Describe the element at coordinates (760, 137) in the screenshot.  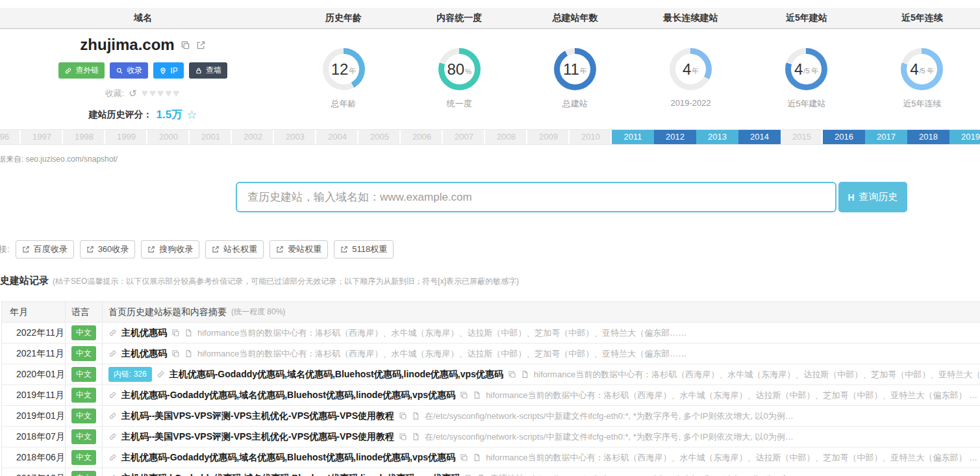
I see `timeline-year-cell: 2014` at that location.